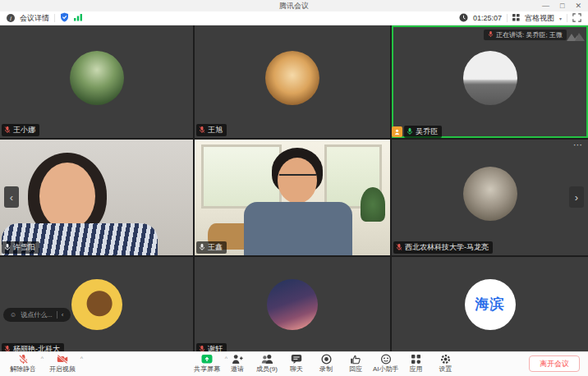 The image size is (588, 376). I want to click on meeting-menu-bar: i 会议详情 01:25:07 宫格视图 ▾, so click(294, 18).